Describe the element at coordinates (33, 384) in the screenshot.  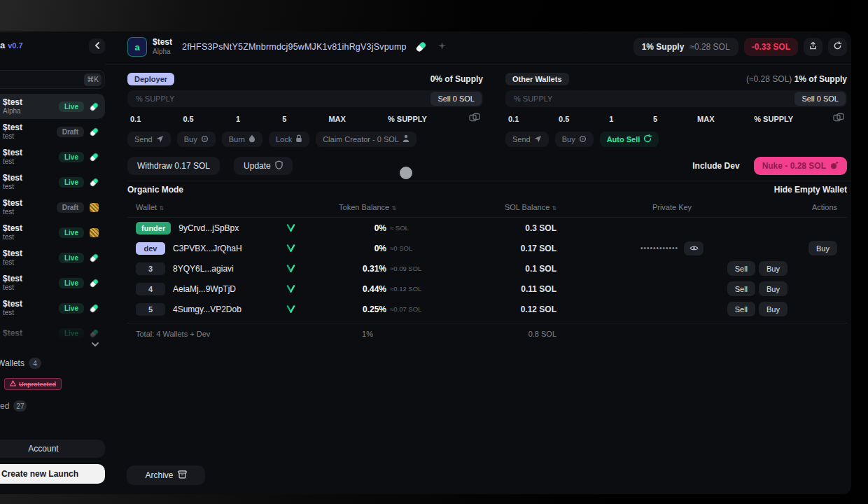
I see `unprotected-badge: Unprotected` at that location.